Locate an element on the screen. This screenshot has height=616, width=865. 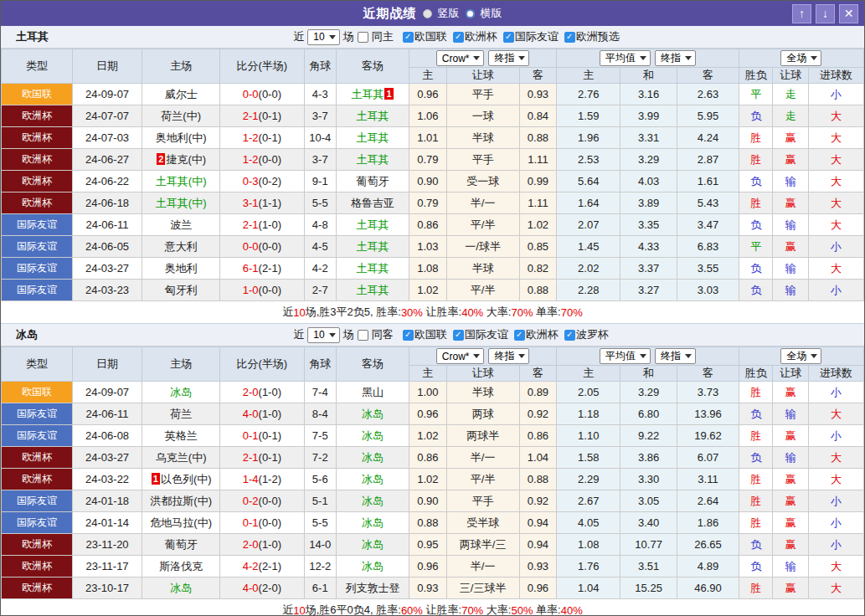
cell-odds-away: 1.02 is located at coordinates (538, 225).